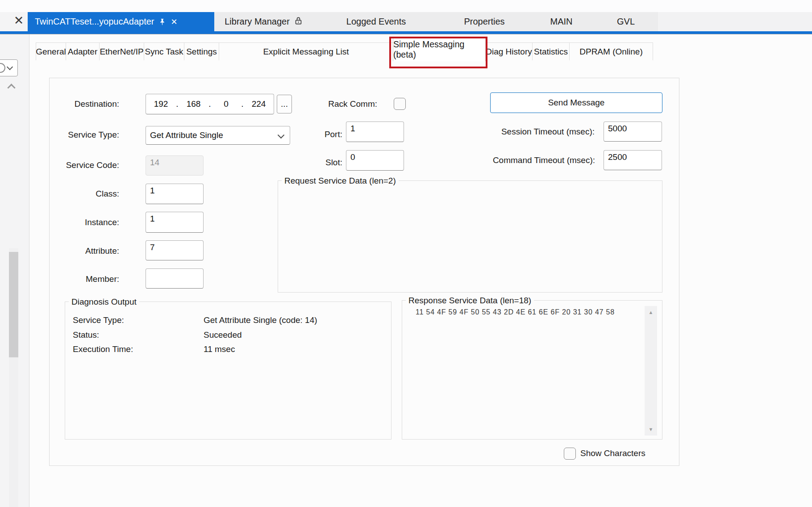 This screenshot has width=812, height=507. I want to click on lock-icon, so click(298, 22).